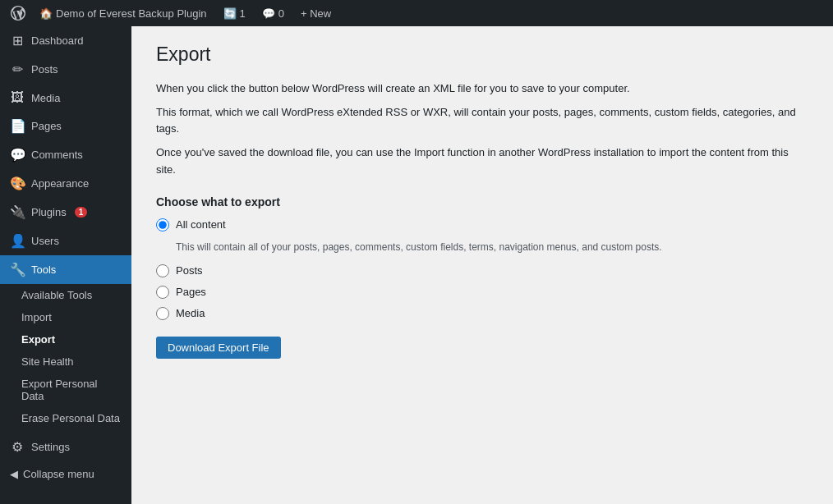 The height and width of the screenshot is (504, 833). Describe the element at coordinates (66, 361) in the screenshot. I see `submenu-site-health: Site Health` at that location.